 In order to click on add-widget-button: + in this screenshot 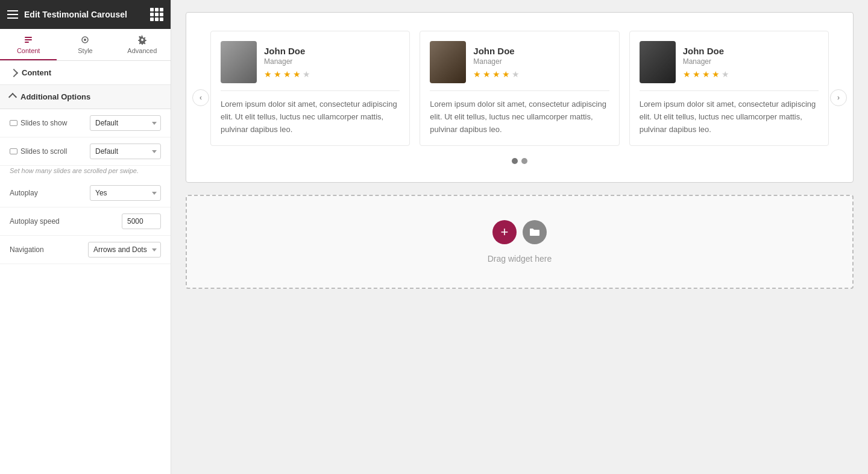, I will do `click(505, 232)`.